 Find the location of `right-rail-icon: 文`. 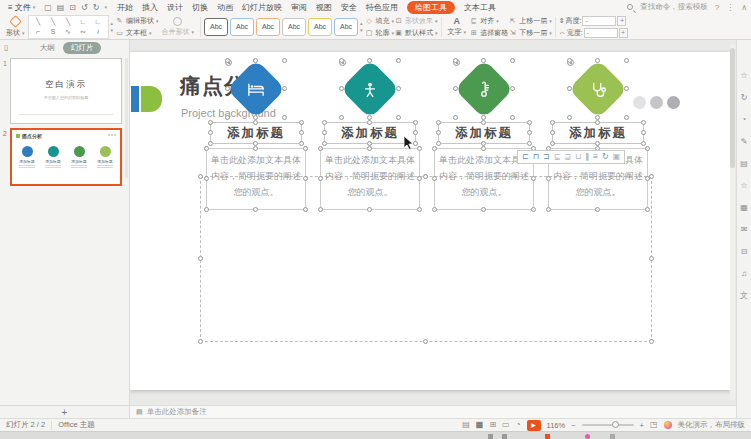

right-rail-icon: 文 is located at coordinates (744, 296).